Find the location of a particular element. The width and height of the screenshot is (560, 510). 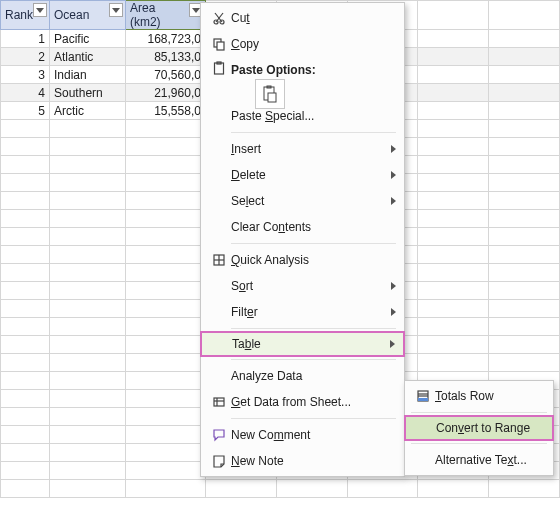

header-rank: Rank is located at coordinates (26, 16).